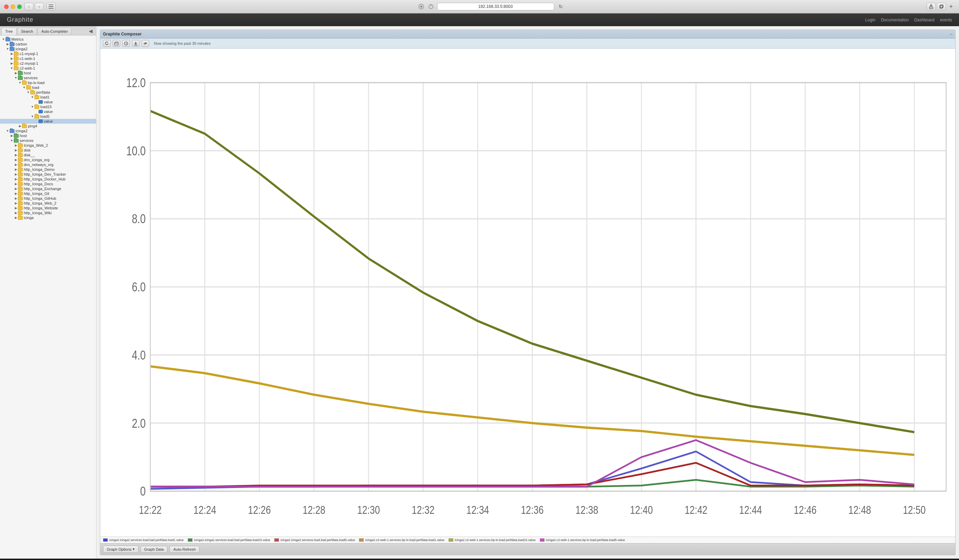 This screenshot has height=560, width=959. Describe the element at coordinates (8, 131) in the screenshot. I see `expand-icinga2-2-icon: ▼` at that location.